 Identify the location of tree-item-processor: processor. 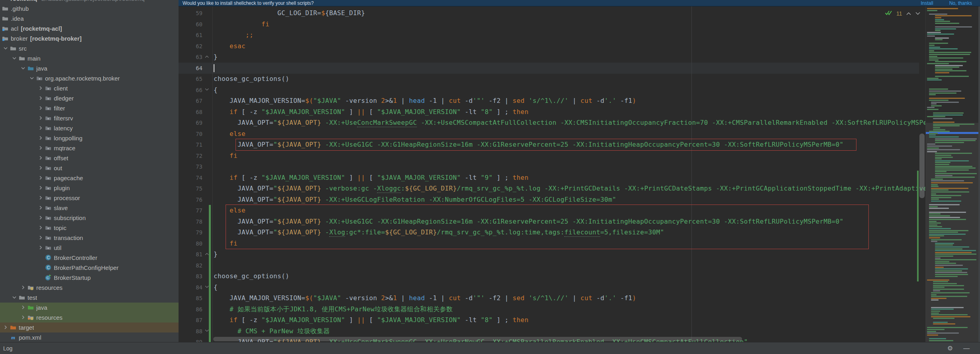
(89, 198).